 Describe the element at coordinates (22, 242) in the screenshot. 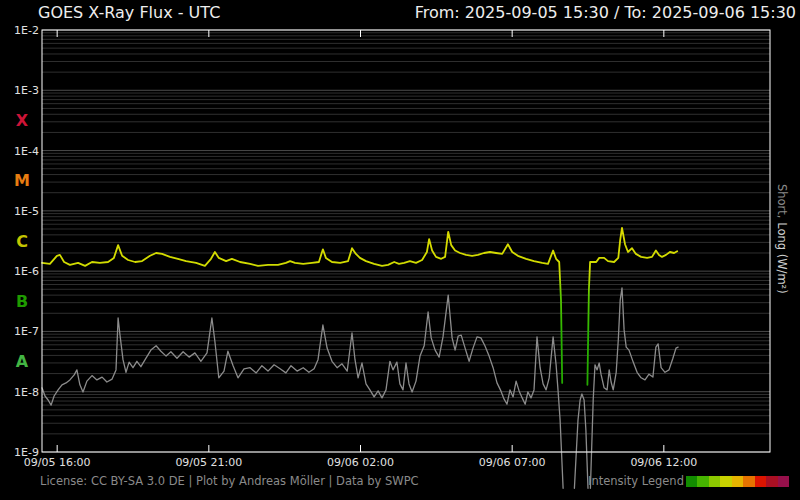

I see `class-letter-C: C` at that location.